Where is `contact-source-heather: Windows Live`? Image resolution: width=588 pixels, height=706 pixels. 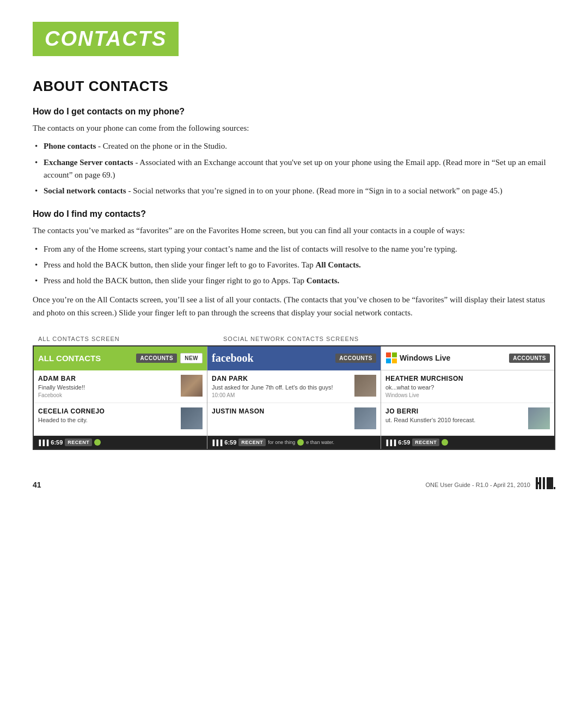
contact-source-heather: Windows Live is located at coordinates (468, 395).